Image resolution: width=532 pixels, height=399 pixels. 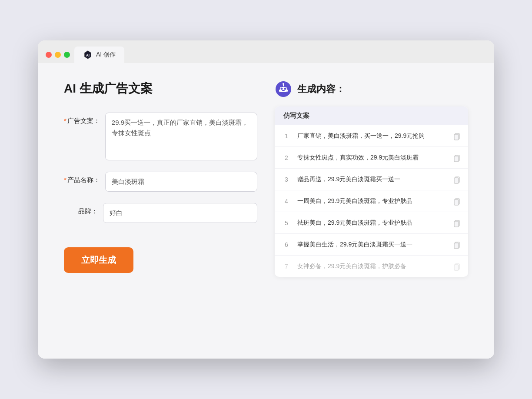 What do you see at coordinates (372, 244) in the screenshot?
I see `row-text: 掌握美白生活，29.9元美白淡斑霜买一送一` at bounding box center [372, 244].